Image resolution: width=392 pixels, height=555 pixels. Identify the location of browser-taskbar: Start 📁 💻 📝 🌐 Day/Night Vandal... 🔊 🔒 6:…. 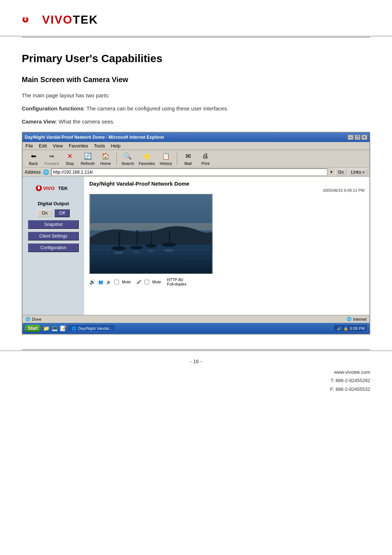
(196, 328).